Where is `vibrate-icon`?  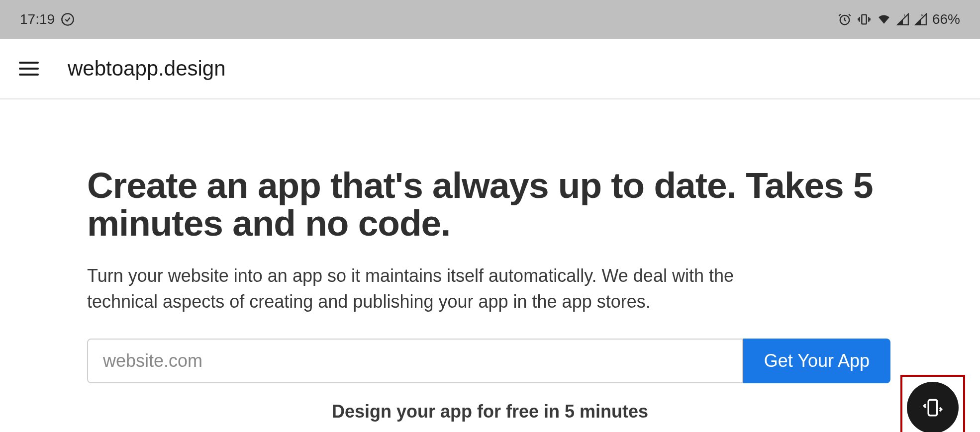
vibrate-icon is located at coordinates (864, 19).